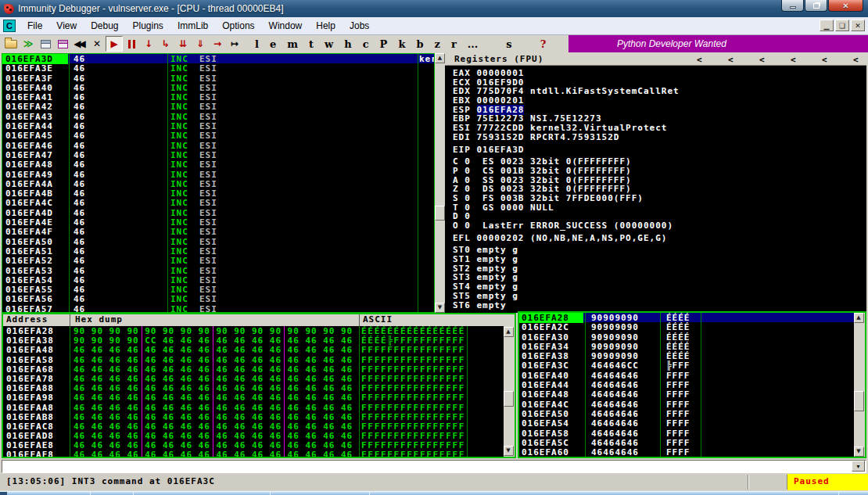 The image size is (868, 495). What do you see at coordinates (660, 127) in the screenshot?
I see `register-line: ESI 77722CDD kernel32.VirtualProtect` at bounding box center [660, 127].